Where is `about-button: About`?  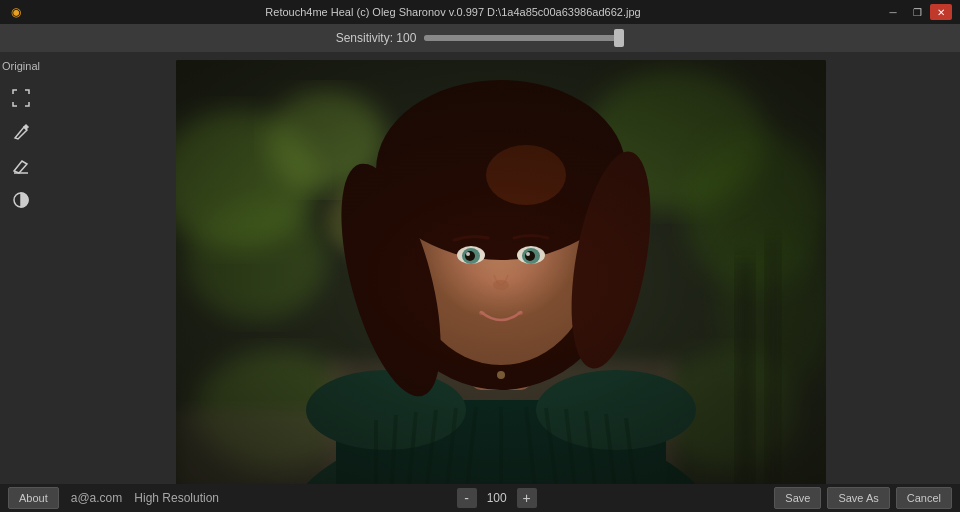 about-button: About is located at coordinates (34, 498).